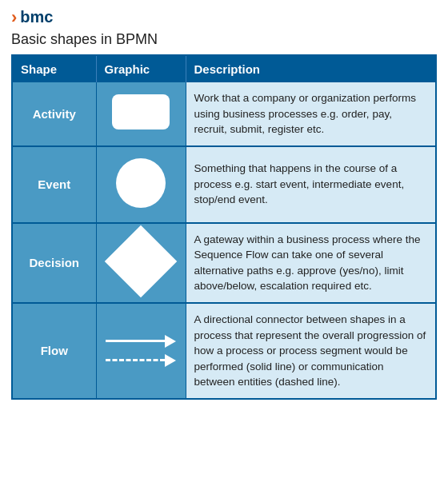  I want to click on table-header-row: Shape Graphic Description, so click(224, 69).